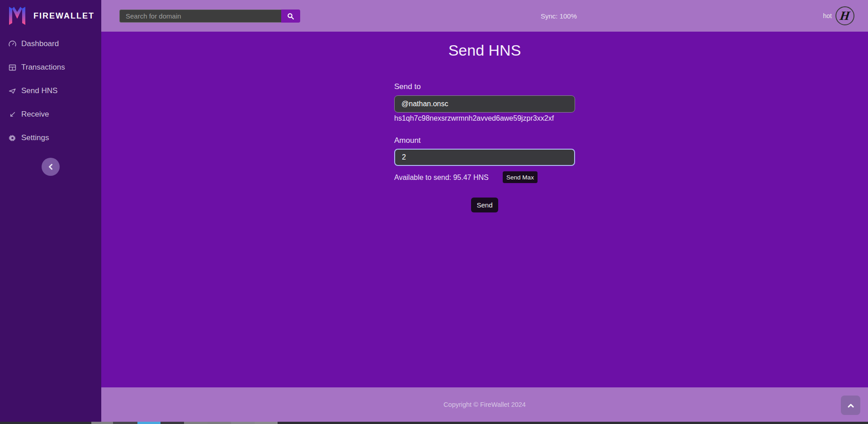 Image resolution: width=868 pixels, height=424 pixels. Describe the element at coordinates (51, 44) in the screenshot. I see `sidebar-item-dashboard: Dashboard` at that location.